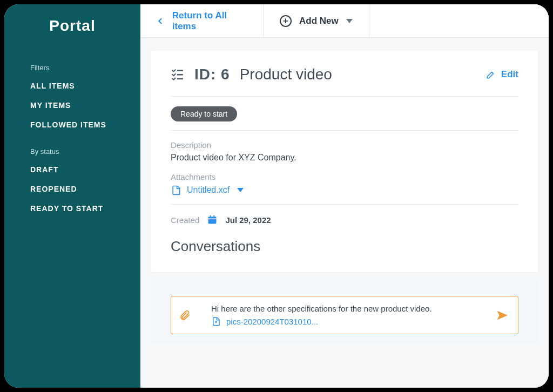 The height and width of the screenshot is (392, 553). I want to click on pencil-icon, so click(491, 75).